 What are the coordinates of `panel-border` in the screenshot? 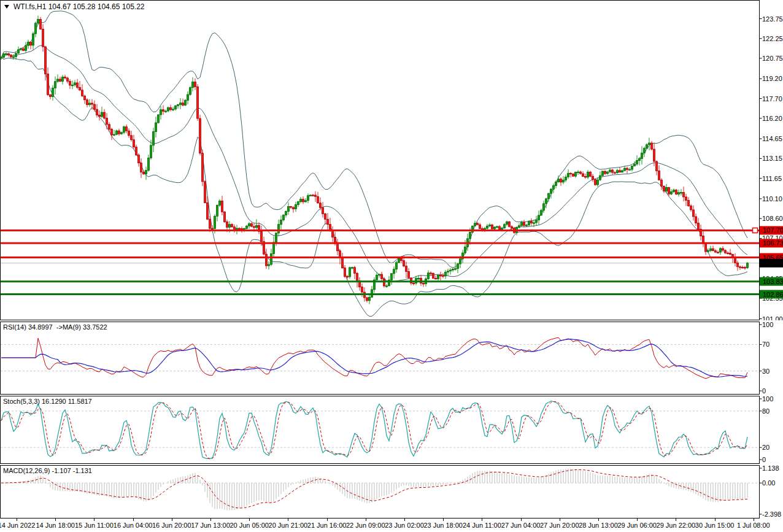 It's located at (380, 430).